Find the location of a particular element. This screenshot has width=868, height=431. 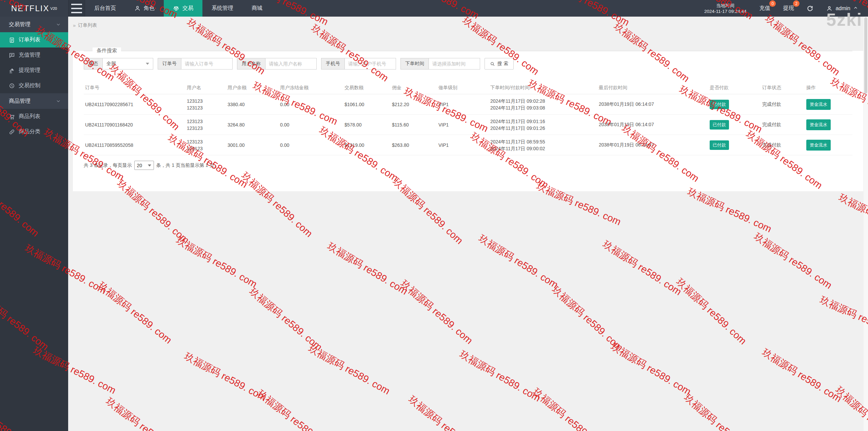

select-caret-icon is located at coordinates (147, 64).